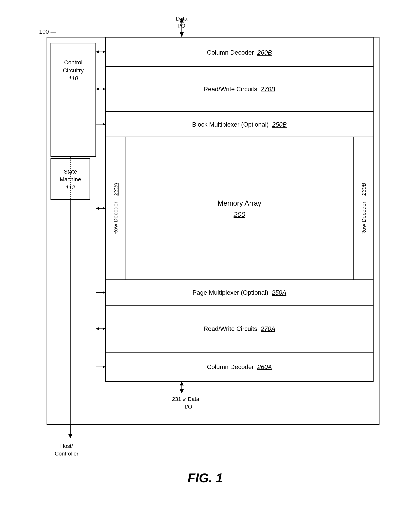 The image size is (412, 532). I want to click on pm-a-ref: 250A, so click(279, 293).